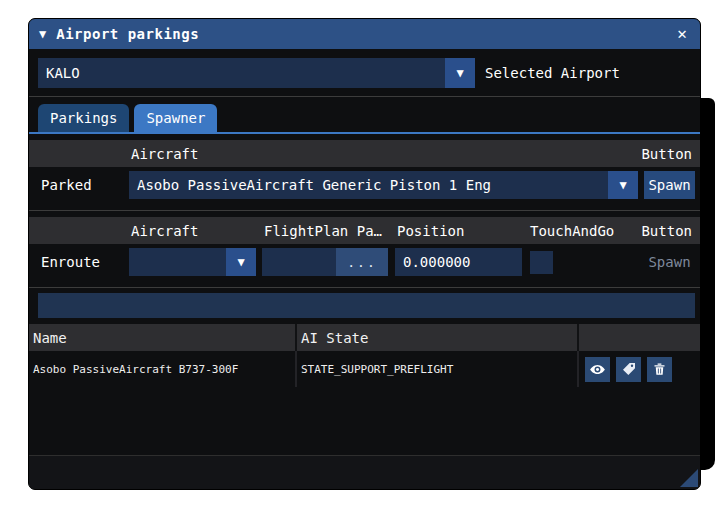  Describe the element at coordinates (364, 472) in the screenshot. I see `window-footer` at that location.